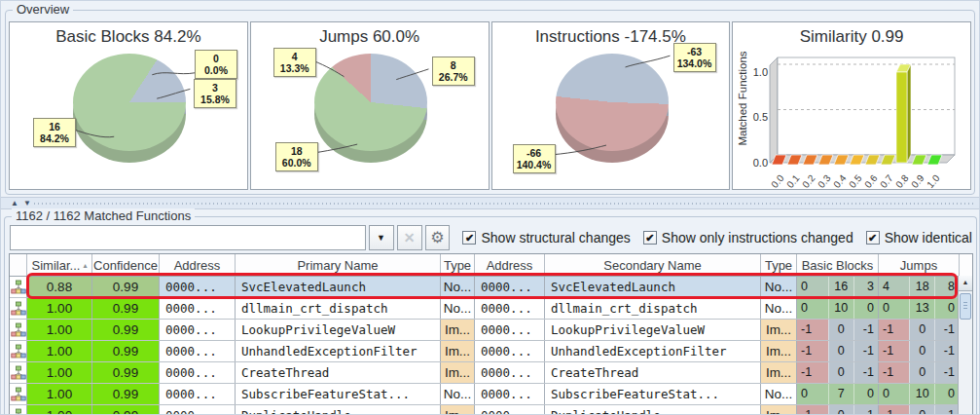 This screenshot has width=980, height=415. What do you see at coordinates (653, 410) in the screenshot?
I see `secondary-name-cell: DuplicateHandle` at bounding box center [653, 410].